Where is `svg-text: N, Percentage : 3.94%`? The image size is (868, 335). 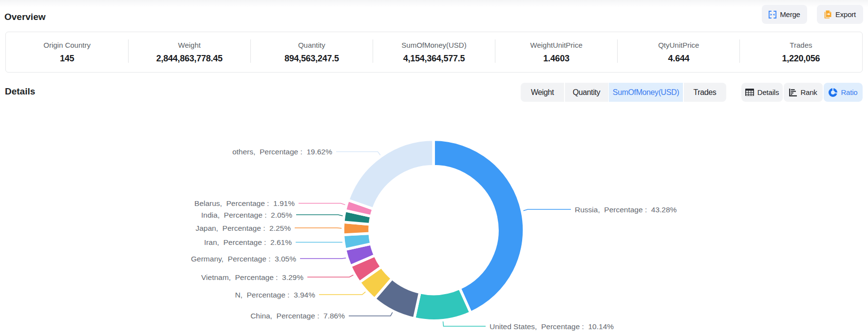 svg-text: N, Percentage : 3.94% is located at coordinates (275, 295).